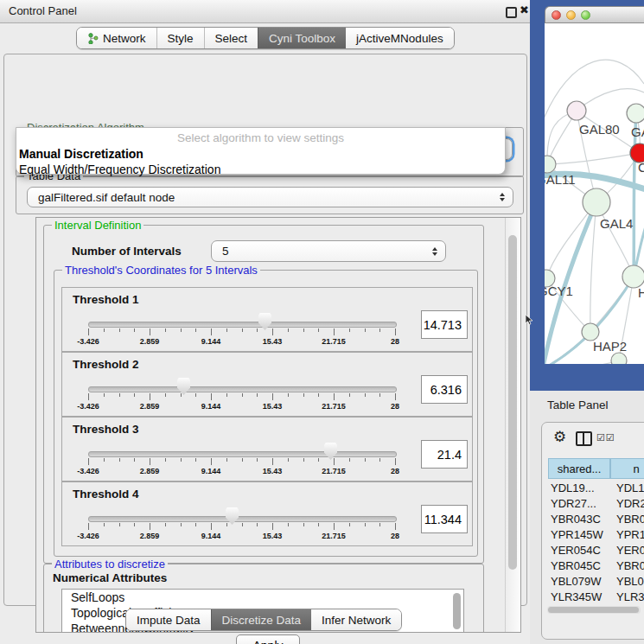  I want to click on table-row: YBL079WYBL0, so click(596, 581).